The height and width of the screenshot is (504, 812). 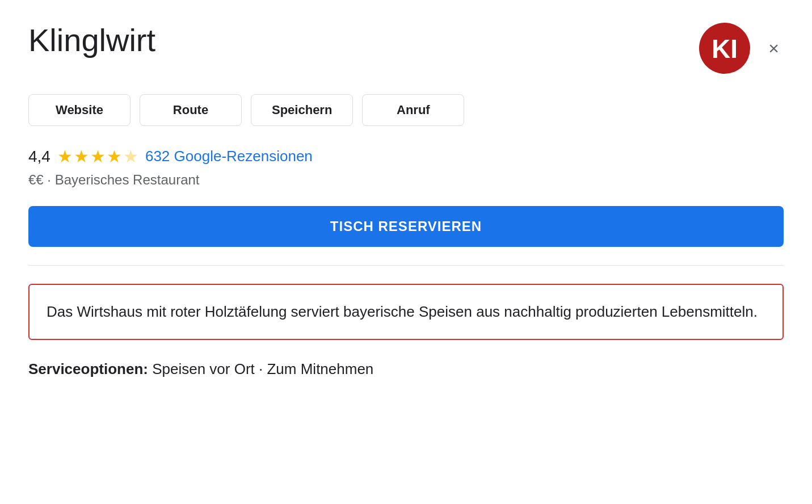 I want to click on description-text: Das Wirtshaus mit roter Holztäfelung ser…, so click(x=406, y=312).